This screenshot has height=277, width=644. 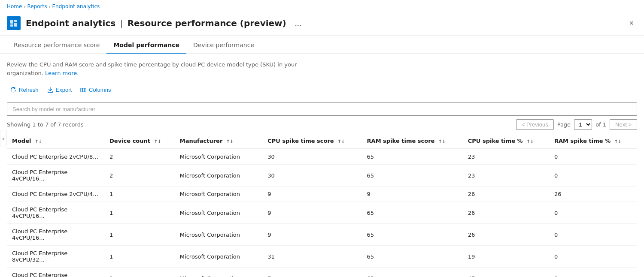 What do you see at coordinates (322, 141) in the screenshot?
I see `table-header: Model ↑↓ Device count ↑↓ Manufacturer ↑↓…` at bounding box center [322, 141].